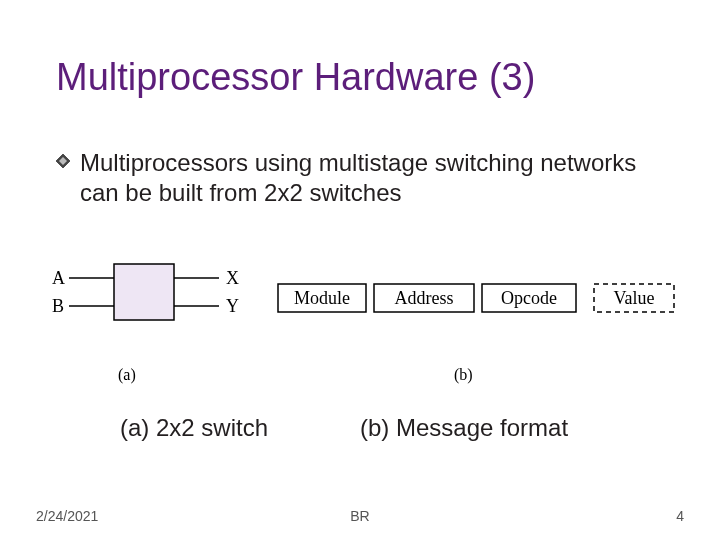 Image resolution: width=720 pixels, height=540 pixels. I want to click on bullet-item: Multiprocessors using multistage switchi…, so click(368, 178).